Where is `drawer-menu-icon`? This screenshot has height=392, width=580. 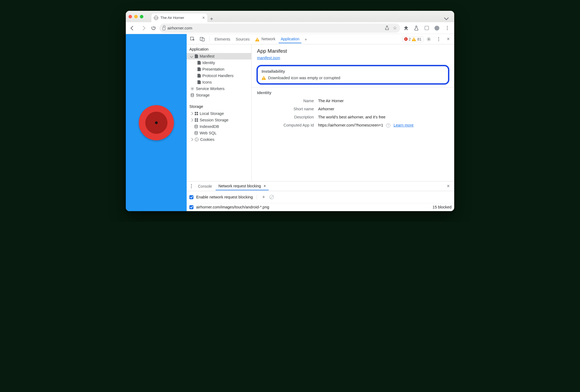 drawer-menu-icon is located at coordinates (191, 186).